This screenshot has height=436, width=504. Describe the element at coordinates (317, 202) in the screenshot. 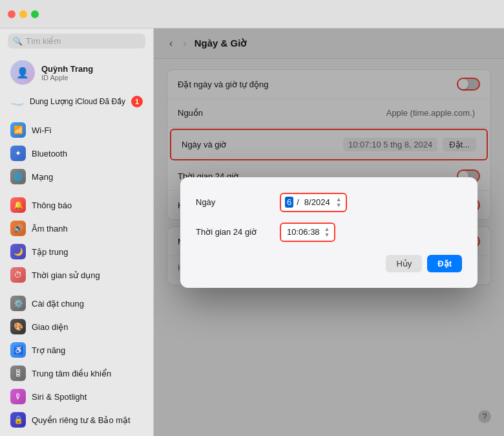

I see `date-month-year: 8/2024` at that location.